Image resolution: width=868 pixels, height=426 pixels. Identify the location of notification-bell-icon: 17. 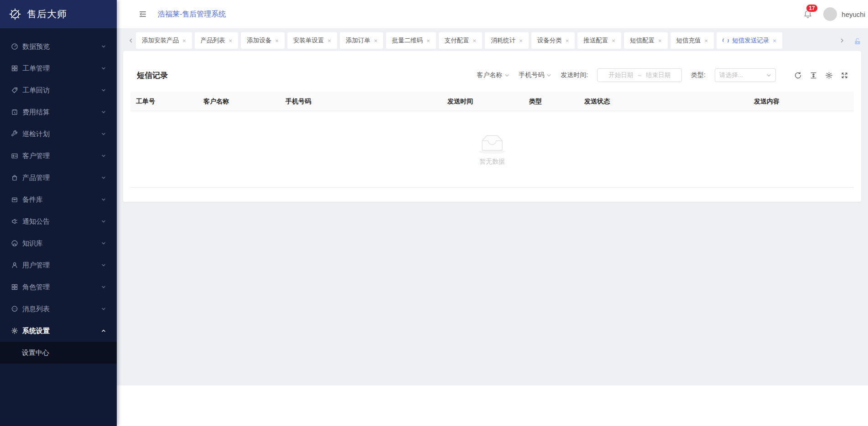
(808, 14).